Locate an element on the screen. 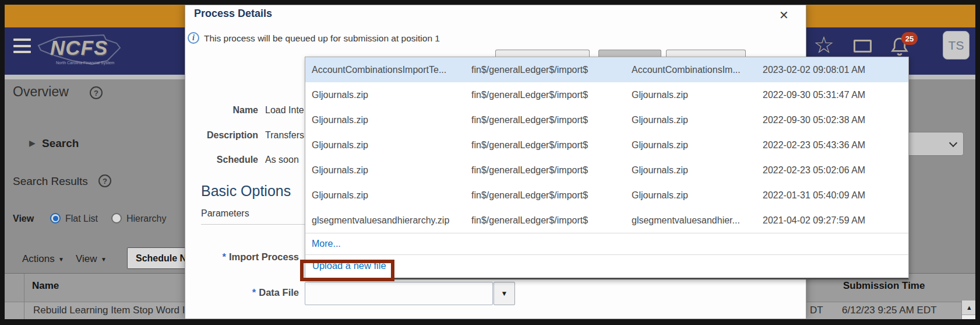 The image size is (980, 325). queue-info-text: This process will be queued up for submi… is located at coordinates (322, 39).